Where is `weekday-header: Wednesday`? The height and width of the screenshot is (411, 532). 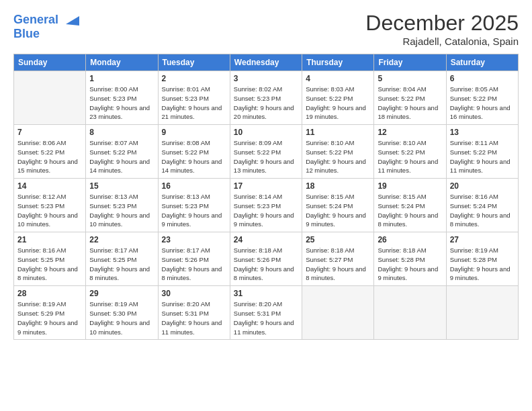 weekday-header: Wednesday is located at coordinates (266, 63).